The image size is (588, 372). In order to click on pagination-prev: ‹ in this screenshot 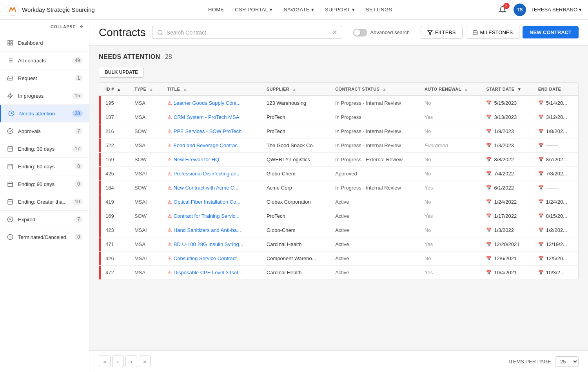, I will do `click(118, 361)`.